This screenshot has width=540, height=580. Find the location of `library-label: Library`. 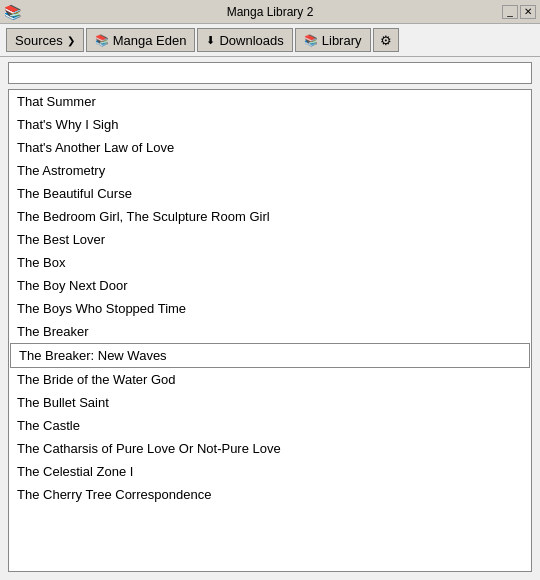

library-label: Library is located at coordinates (342, 40).